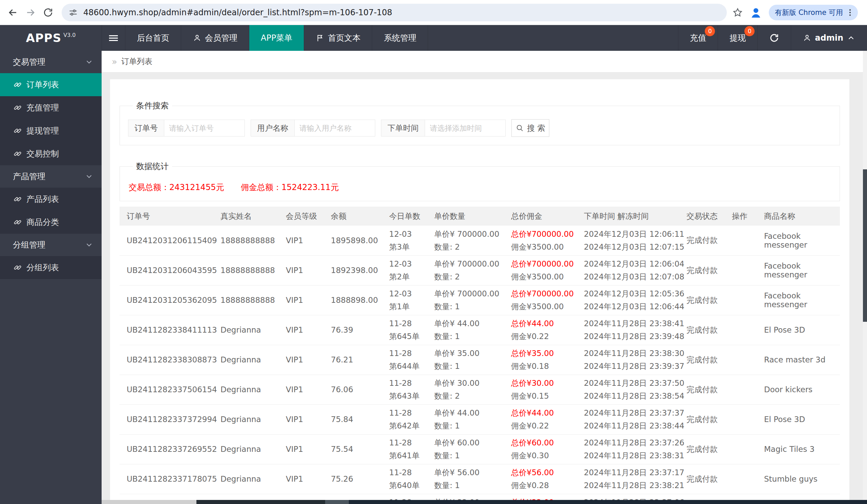 This screenshot has width=867, height=504. I want to click on sidebar-group-grouping: 分组管理, so click(51, 245).